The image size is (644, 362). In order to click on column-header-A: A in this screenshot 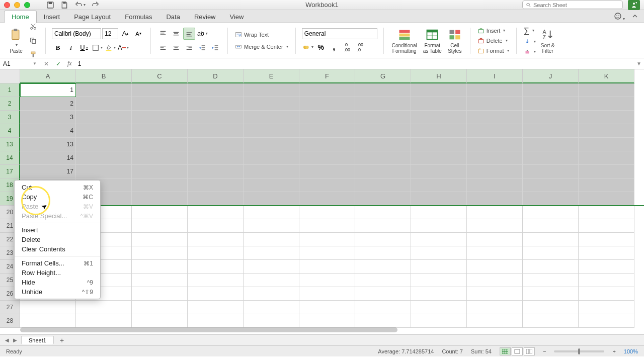, I will do `click(48, 76)`.